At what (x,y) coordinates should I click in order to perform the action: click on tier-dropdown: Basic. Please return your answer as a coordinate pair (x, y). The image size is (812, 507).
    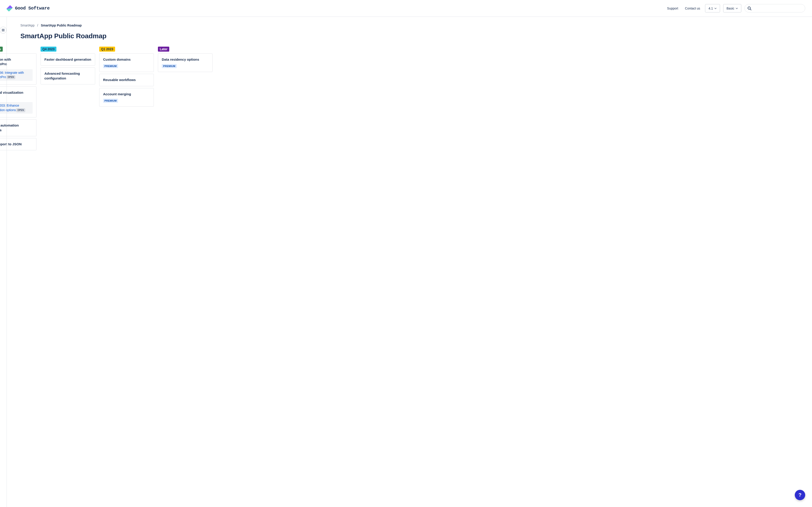
    Looking at the image, I should click on (732, 8).